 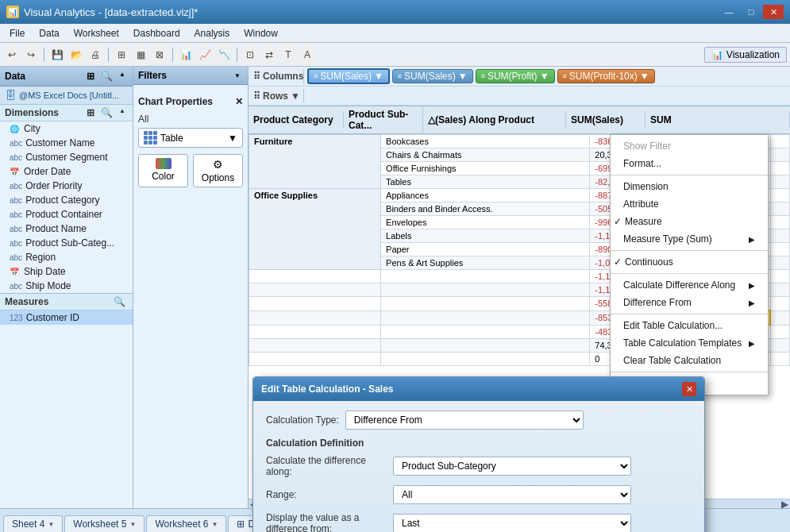 I want to click on ctx-show-filter: Show Filter, so click(x=689, y=146).